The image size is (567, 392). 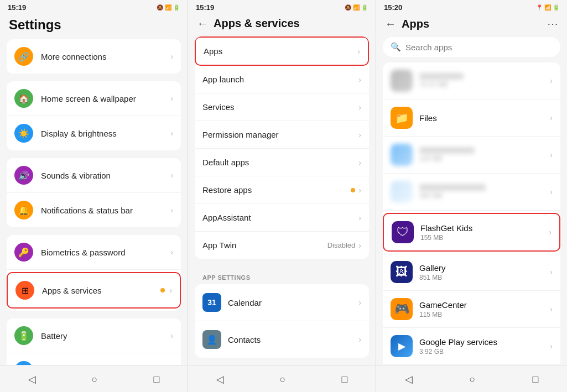 I want to click on home-nav-2: ○, so click(x=283, y=379).